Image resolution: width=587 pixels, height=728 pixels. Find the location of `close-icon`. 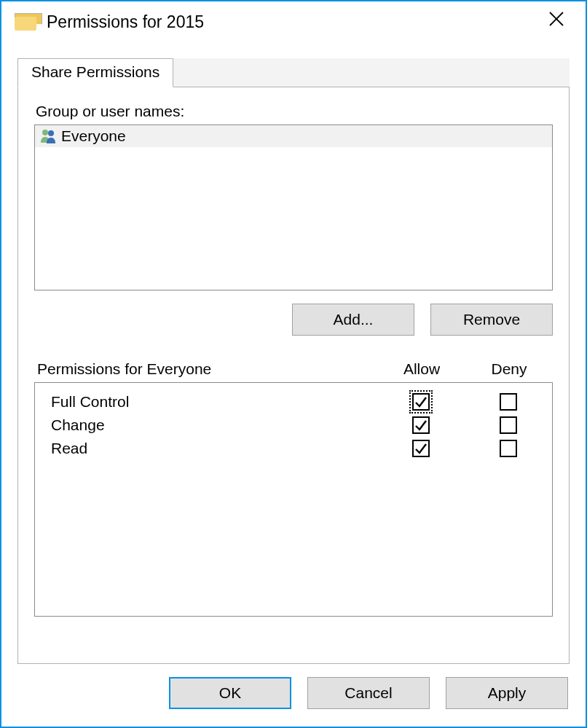

close-icon is located at coordinates (556, 19).